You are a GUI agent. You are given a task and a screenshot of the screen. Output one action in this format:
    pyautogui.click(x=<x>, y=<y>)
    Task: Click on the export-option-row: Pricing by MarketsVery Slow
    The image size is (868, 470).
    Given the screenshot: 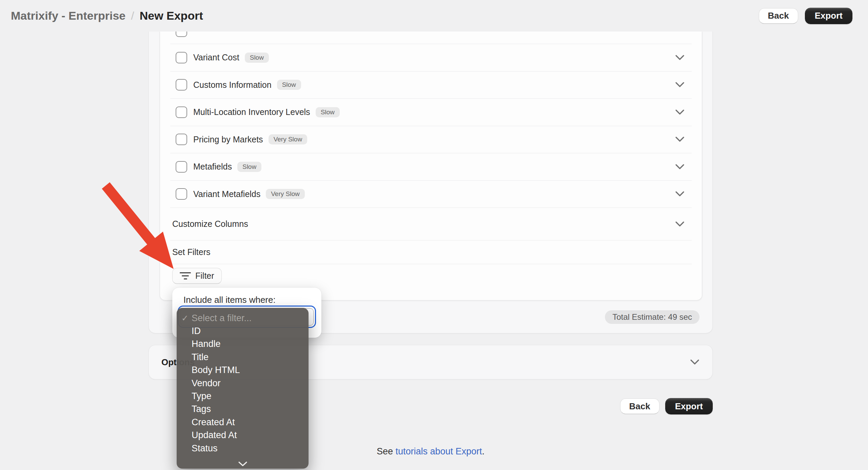 What is the action you would take?
    pyautogui.click(x=431, y=140)
    